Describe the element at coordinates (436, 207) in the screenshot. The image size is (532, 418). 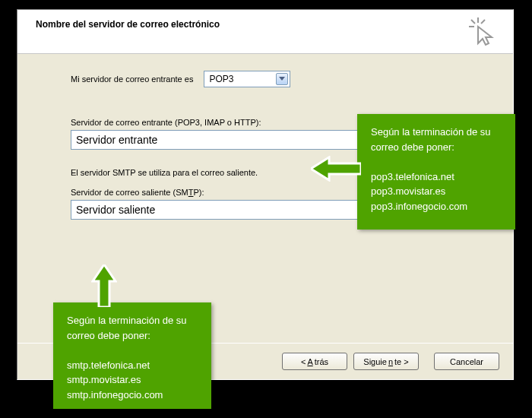
I see `hint-option: pop3.infonegocio.com` at that location.